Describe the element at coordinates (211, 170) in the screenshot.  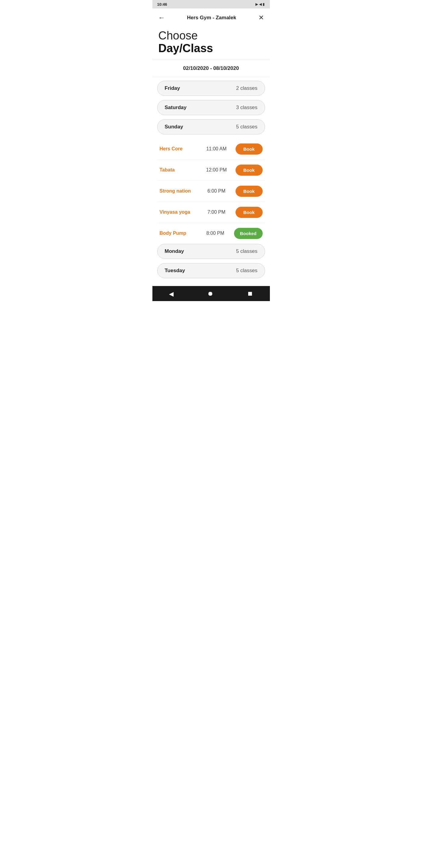
I see `class-item-tabata: Tabata 12:00 PM Book` at that location.